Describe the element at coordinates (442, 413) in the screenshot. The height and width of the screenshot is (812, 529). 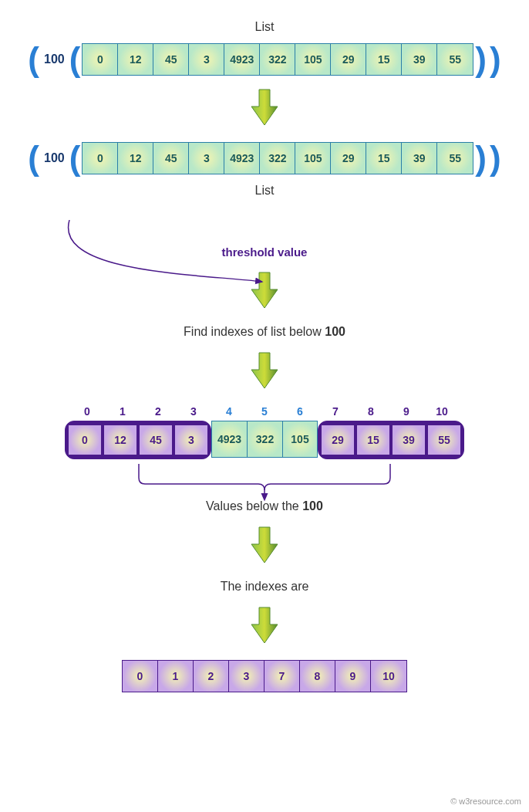
I see `index-cell: 10` at that location.